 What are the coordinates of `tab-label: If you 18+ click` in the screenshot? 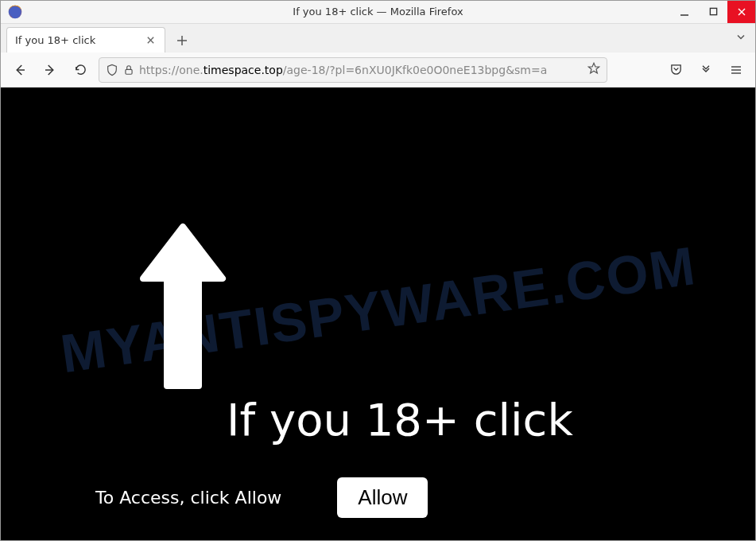 It's located at (56, 40).